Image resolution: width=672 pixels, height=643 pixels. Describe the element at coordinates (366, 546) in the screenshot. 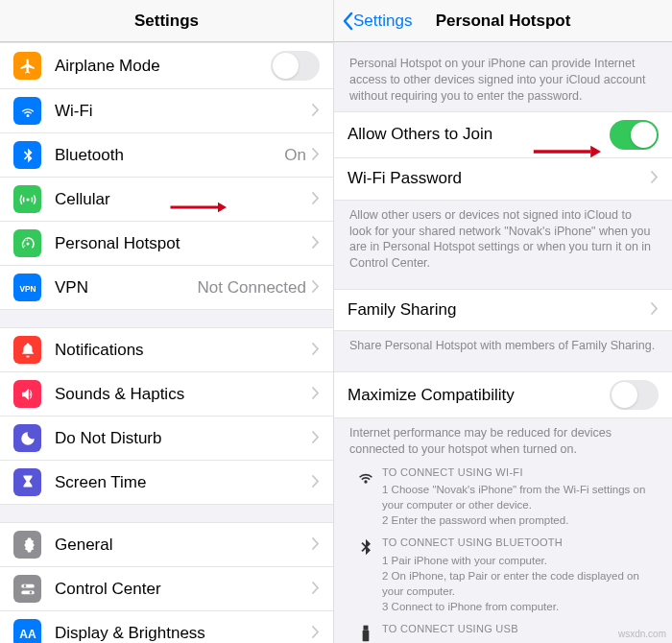

I see `bt-instruction-icon` at that location.